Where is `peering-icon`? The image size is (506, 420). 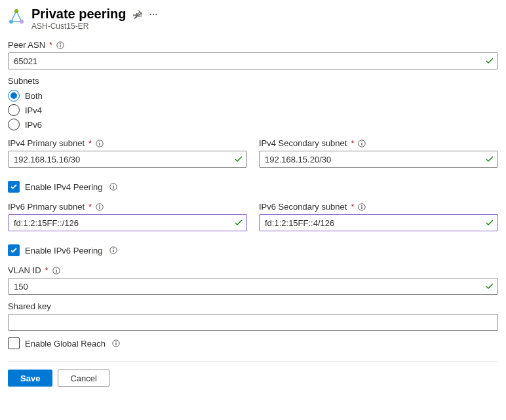 peering-icon is located at coordinates (16, 18).